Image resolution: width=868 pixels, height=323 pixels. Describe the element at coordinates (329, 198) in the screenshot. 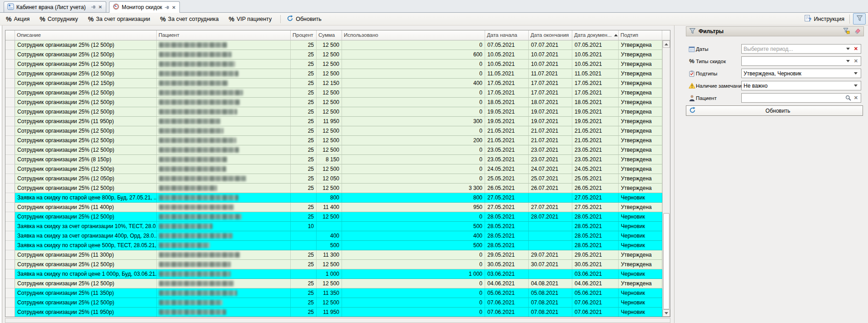

I see `cell-sum: 800` at that location.